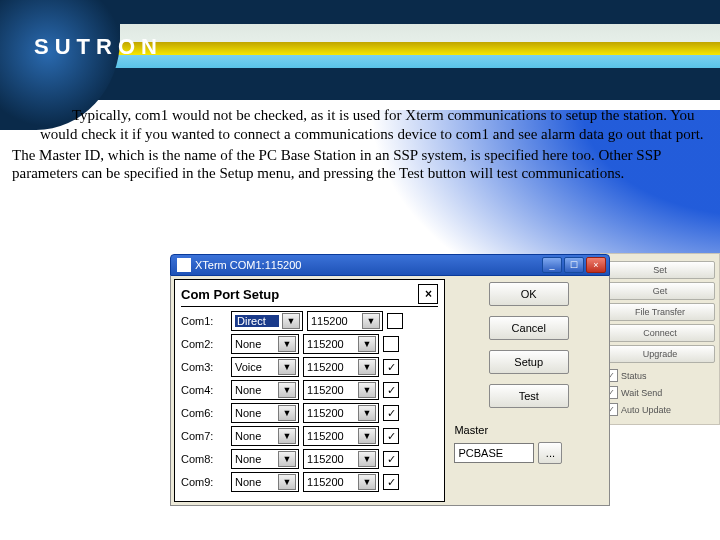 The image size is (720, 540). What do you see at coordinates (660, 270) in the screenshot?
I see `side-button: Set` at bounding box center [660, 270].